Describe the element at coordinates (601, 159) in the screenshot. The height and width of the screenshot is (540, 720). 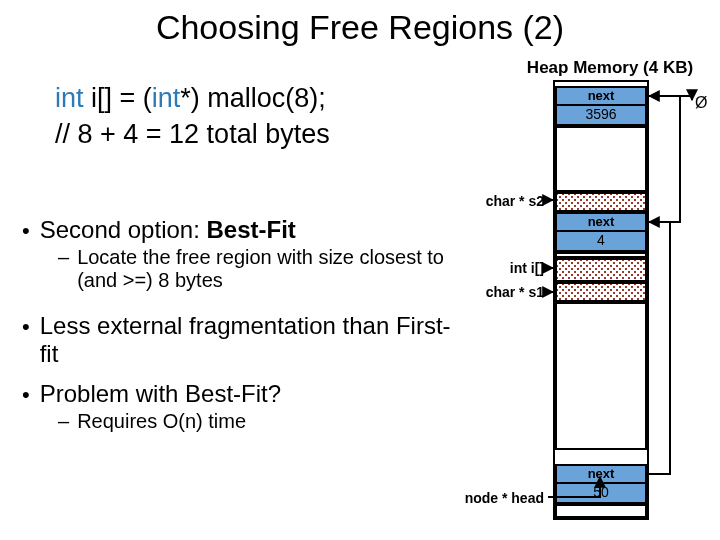
I see `free-space` at that location.